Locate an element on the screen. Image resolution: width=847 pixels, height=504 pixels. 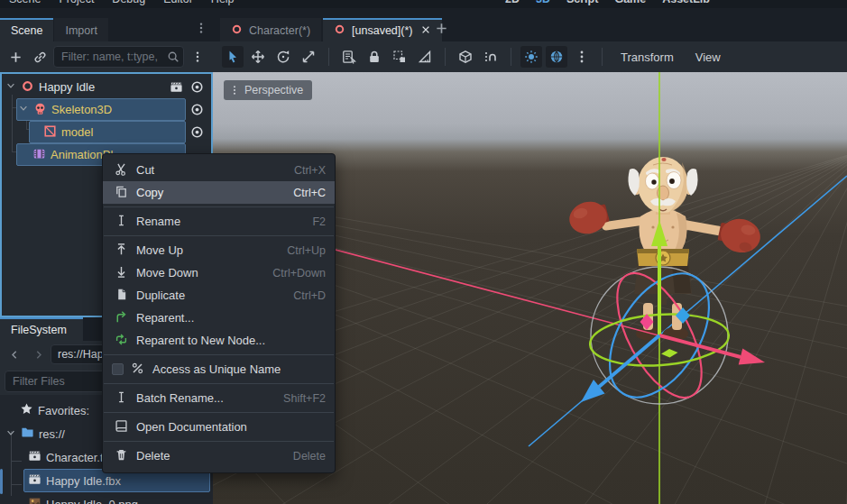
menu-item-move-up: Move Up Ctrl+Up is located at coordinates (218, 251).